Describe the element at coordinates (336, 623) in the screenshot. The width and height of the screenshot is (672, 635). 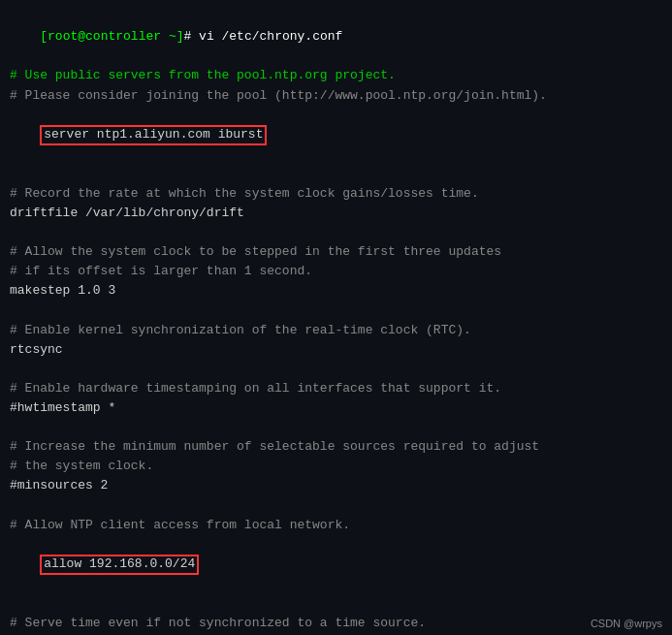
I see `config-line-25: # Serve time even if not synchronized to…` at that location.